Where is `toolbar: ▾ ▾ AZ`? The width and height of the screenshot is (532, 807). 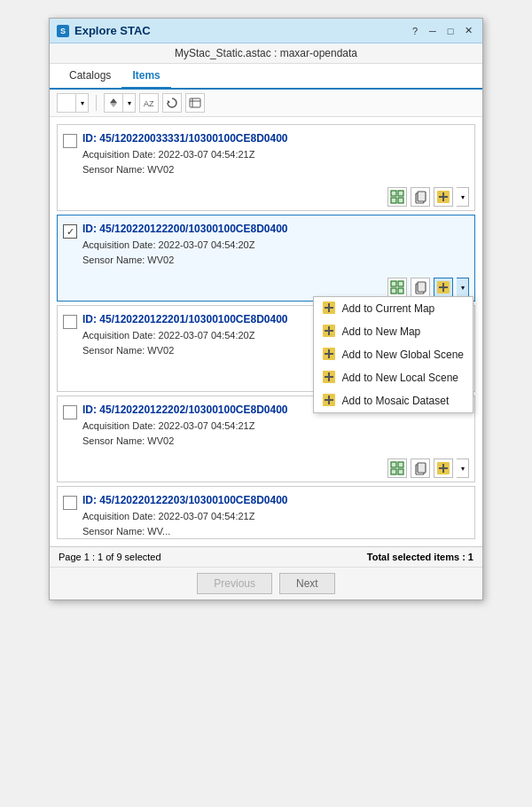 toolbar: ▾ ▾ AZ is located at coordinates (266, 103).